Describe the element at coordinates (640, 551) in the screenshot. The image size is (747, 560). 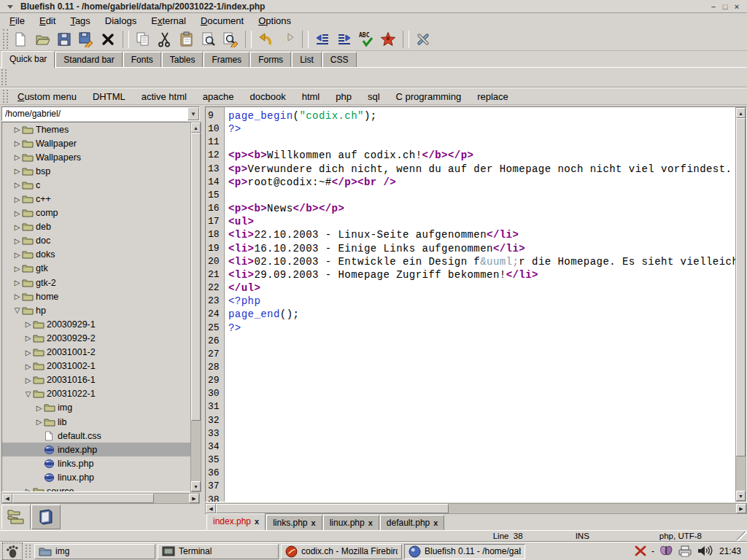
I see `tray-close-tray-button` at that location.